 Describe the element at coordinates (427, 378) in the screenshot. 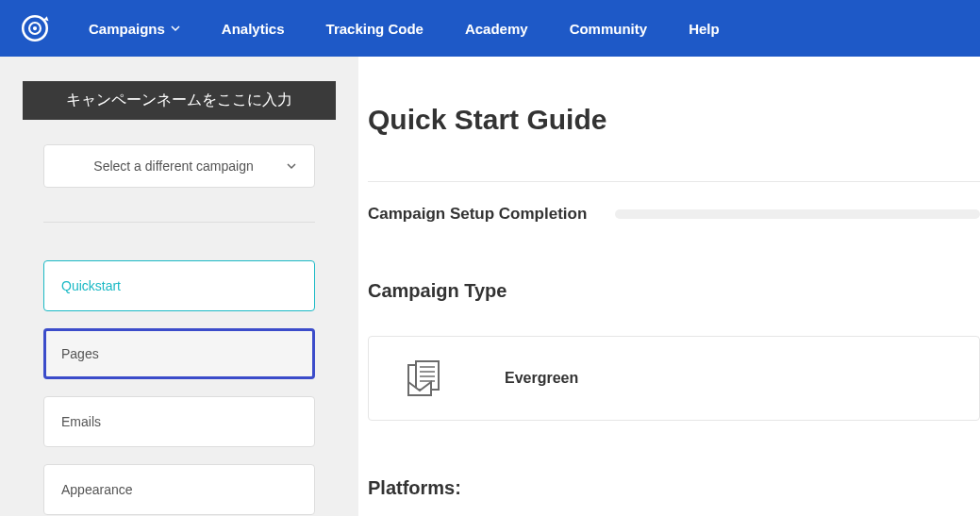

I see `document-stack-icon` at that location.